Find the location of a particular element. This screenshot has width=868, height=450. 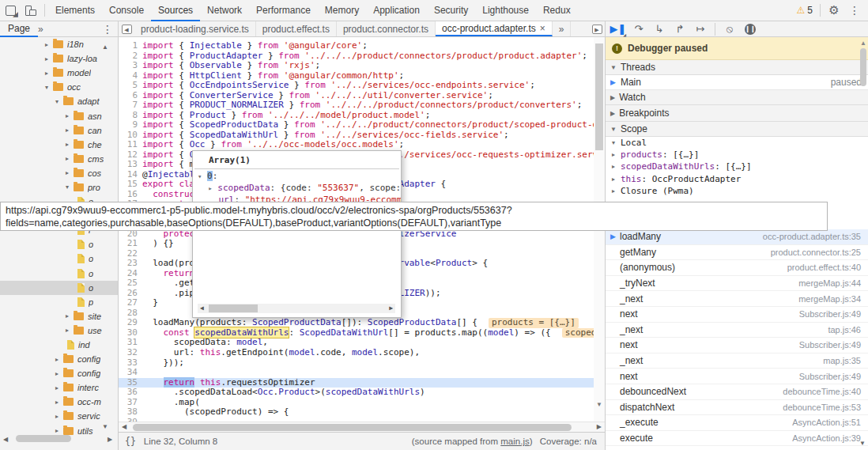

device-toolbar-icon is located at coordinates (31, 10).